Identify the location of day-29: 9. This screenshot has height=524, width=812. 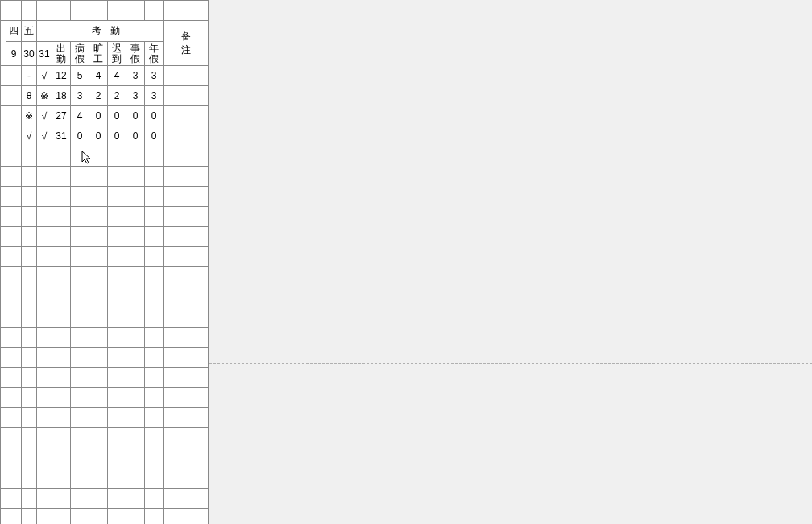
(14, 54).